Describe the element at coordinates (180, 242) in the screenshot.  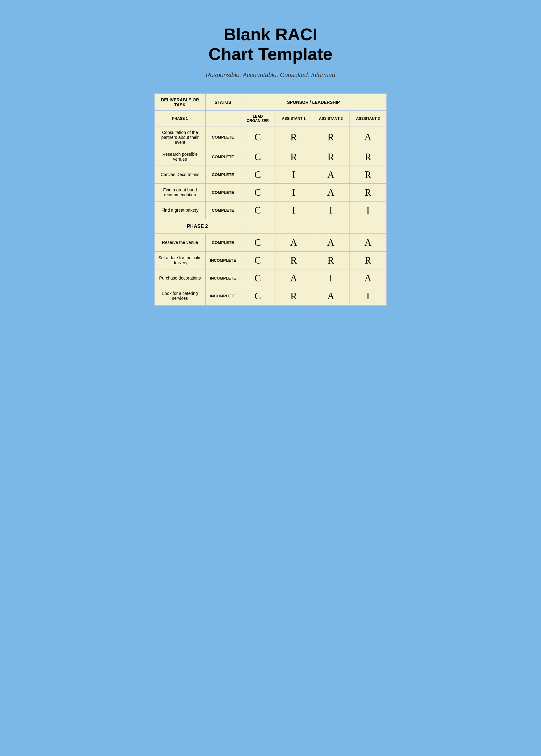
I see `task-cell: Reserve the venue` at that location.